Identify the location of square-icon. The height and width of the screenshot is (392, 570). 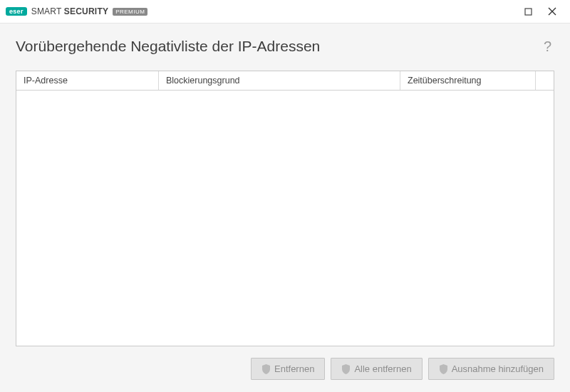
(529, 11).